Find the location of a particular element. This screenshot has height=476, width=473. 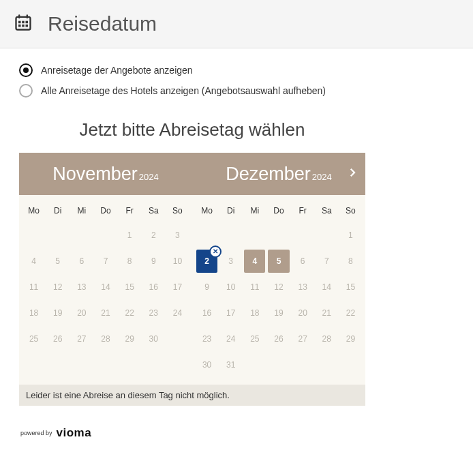

dow-label: Do is located at coordinates (278, 211).